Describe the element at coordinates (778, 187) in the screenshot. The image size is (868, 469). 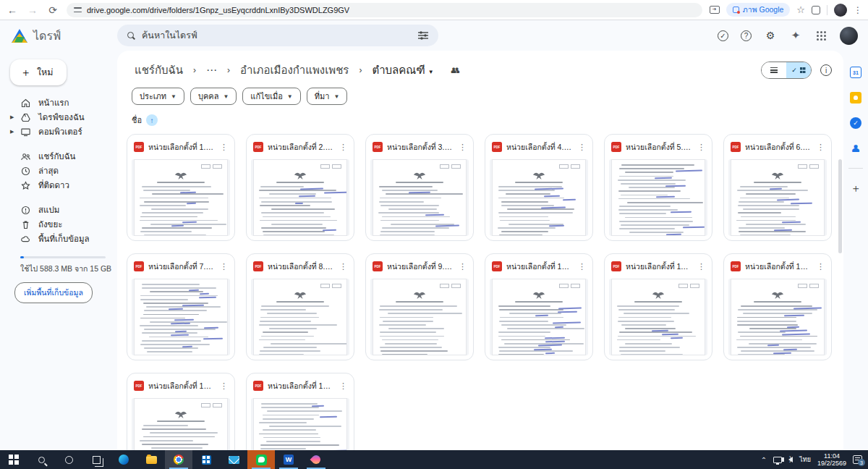
I see `file-card: PDFหน่วยเลือกตั้งที่ 6.pdf⋮` at that location.